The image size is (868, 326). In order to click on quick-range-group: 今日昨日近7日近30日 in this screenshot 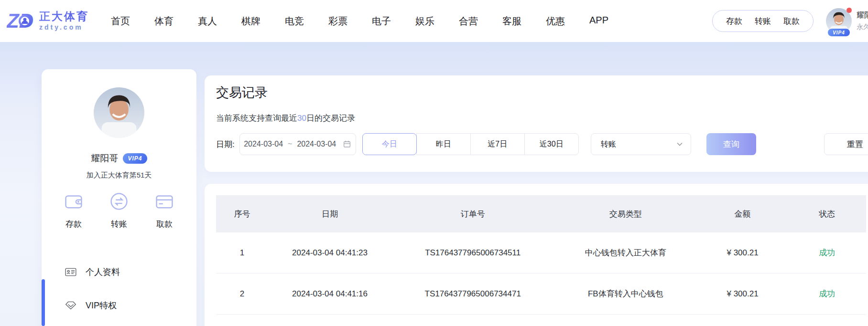, I will do `click(470, 144)`.